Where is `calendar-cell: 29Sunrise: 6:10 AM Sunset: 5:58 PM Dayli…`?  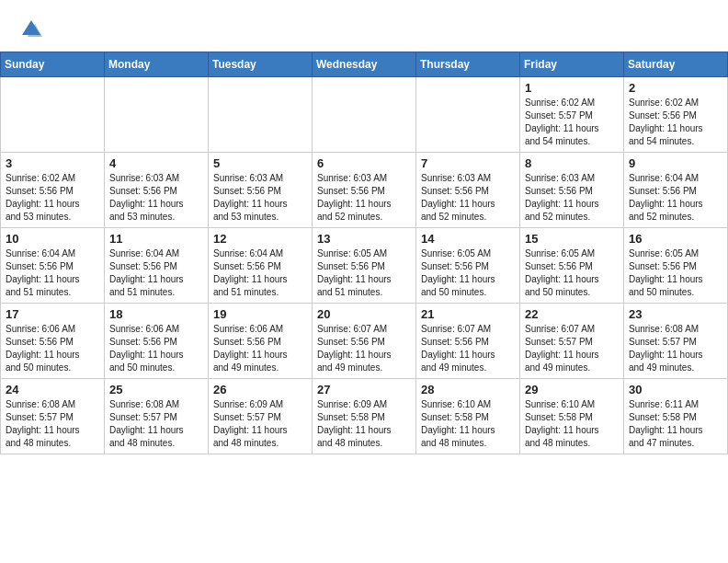
calendar-cell: 29Sunrise: 6:10 AM Sunset: 5:58 PM Dayli… is located at coordinates (572, 417).